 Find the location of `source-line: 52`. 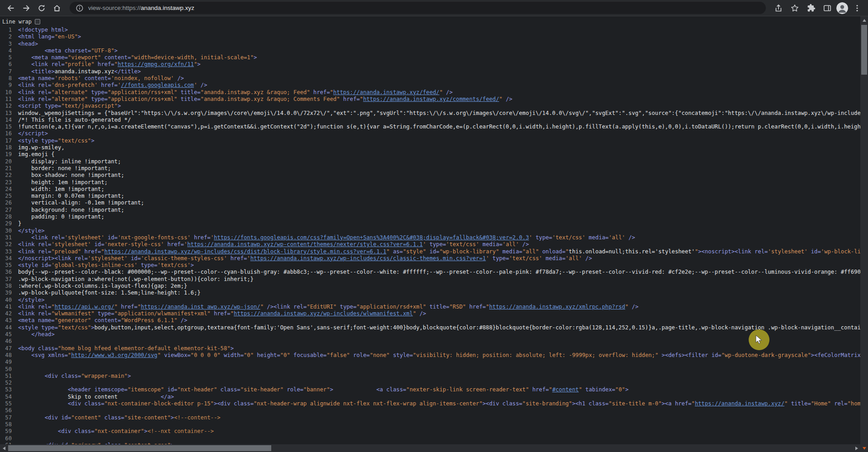

source-line: 52 is located at coordinates (430, 383).